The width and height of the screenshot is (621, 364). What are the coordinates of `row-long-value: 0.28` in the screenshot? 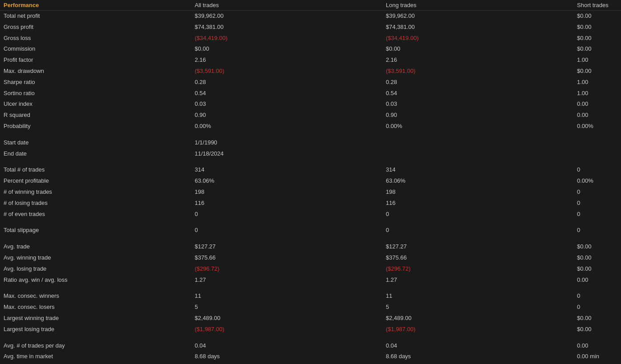 It's located at (478, 83).